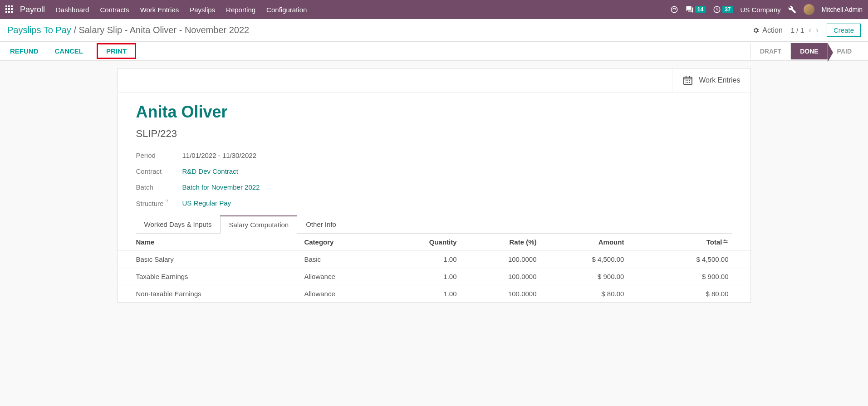  I want to click on tab-other-info: Other Info, so click(321, 224).